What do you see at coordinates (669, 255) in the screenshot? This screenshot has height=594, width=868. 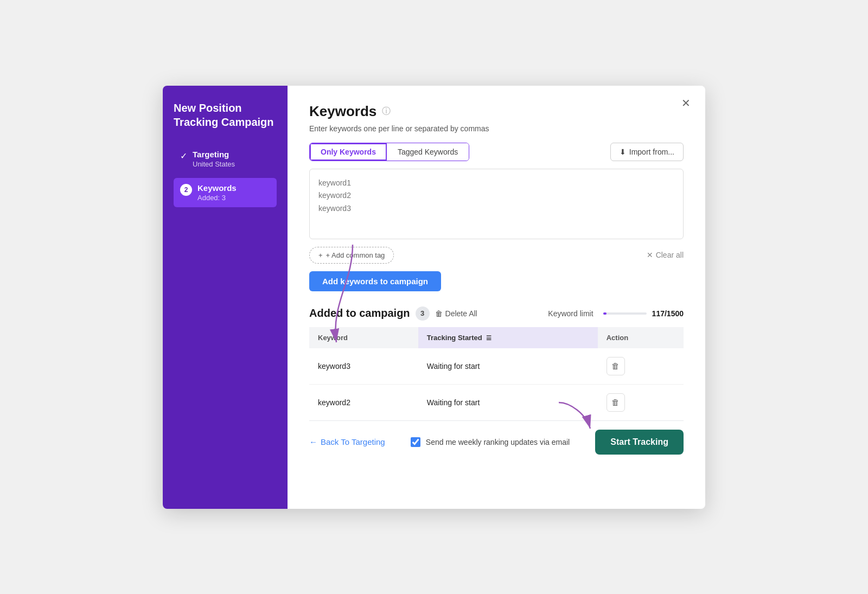 I see `clear-all-label: Clear all` at bounding box center [669, 255].